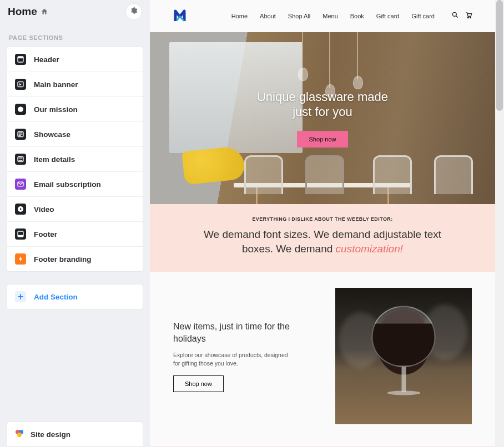 This screenshot has height=447, width=504. Describe the element at coordinates (500, 55) in the screenshot. I see `scrollbar-thumb` at that location.